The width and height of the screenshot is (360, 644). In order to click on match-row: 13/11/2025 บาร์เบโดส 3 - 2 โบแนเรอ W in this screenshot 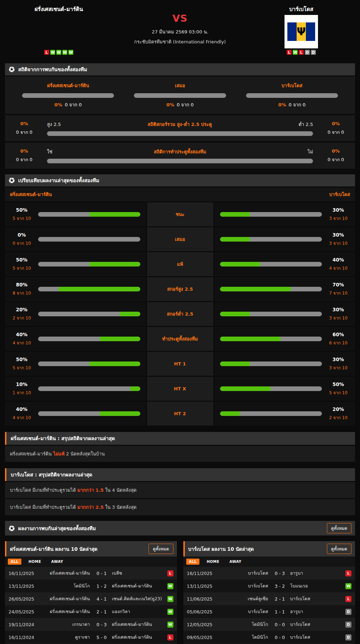, I will do `click(269, 586)`.